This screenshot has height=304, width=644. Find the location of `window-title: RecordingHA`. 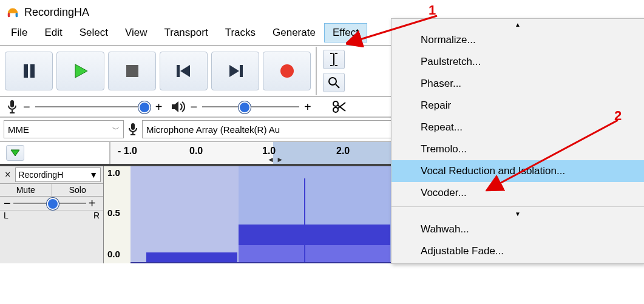

window-title: RecordingHA is located at coordinates (57, 12).